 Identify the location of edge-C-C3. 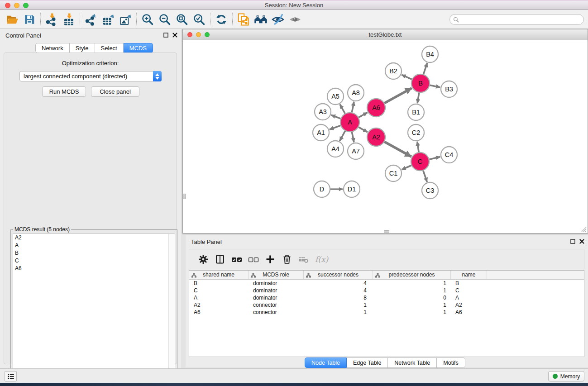
(425, 176).